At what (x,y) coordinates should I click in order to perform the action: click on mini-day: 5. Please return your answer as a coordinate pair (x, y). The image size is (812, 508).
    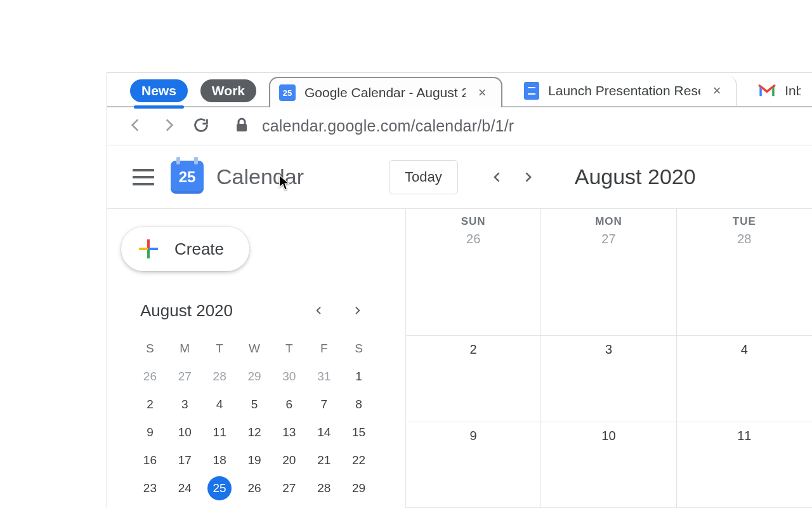
    Looking at the image, I should click on (255, 404).